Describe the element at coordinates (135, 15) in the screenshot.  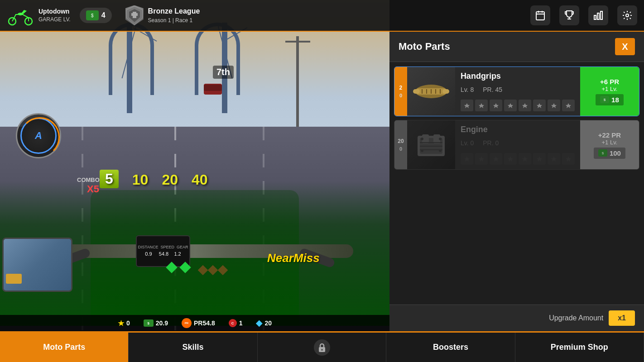
I see `league-shield-icon` at that location.